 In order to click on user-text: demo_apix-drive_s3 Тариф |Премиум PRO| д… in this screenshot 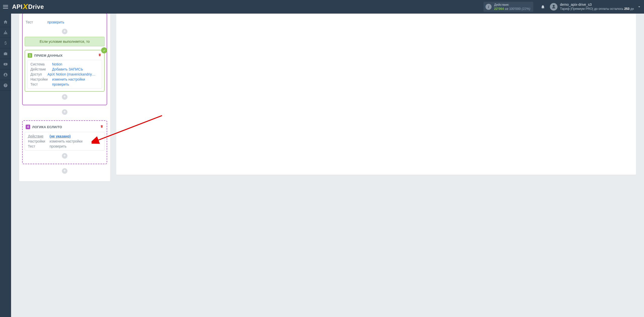, I will do `click(597, 7)`.